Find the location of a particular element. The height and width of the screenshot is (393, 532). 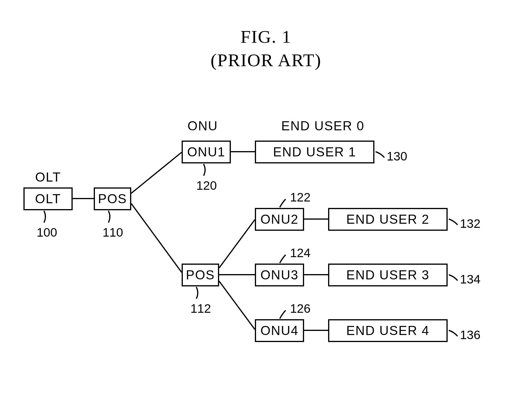

eu1-box-label: END USER 1 is located at coordinates (315, 152).